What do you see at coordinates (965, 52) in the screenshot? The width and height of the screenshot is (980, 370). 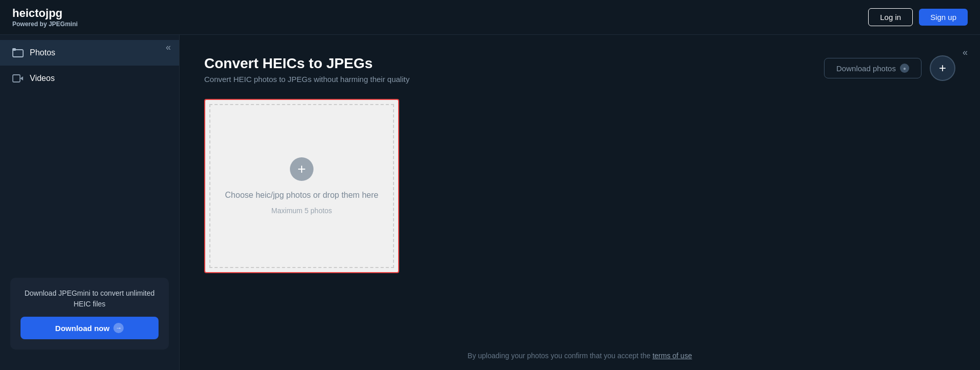 I see `right-collapse-button: «` at bounding box center [965, 52].